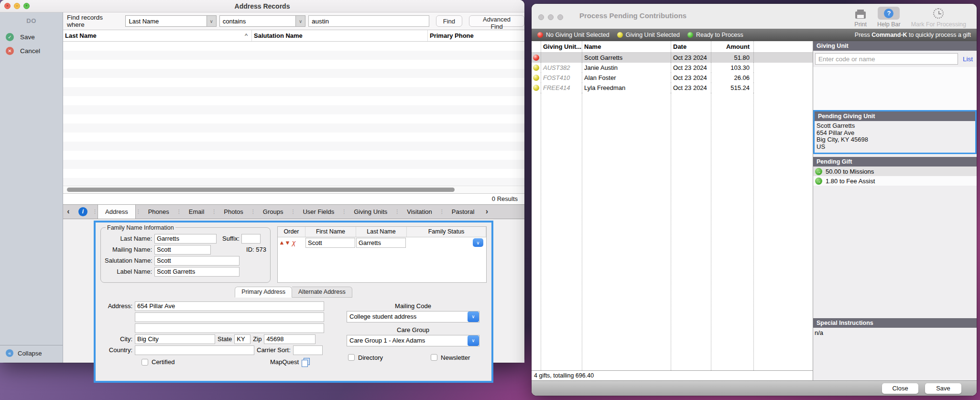 This screenshot has height=400, width=980. Describe the element at coordinates (886, 59) in the screenshot. I see `giving-unit-search-input` at that location.